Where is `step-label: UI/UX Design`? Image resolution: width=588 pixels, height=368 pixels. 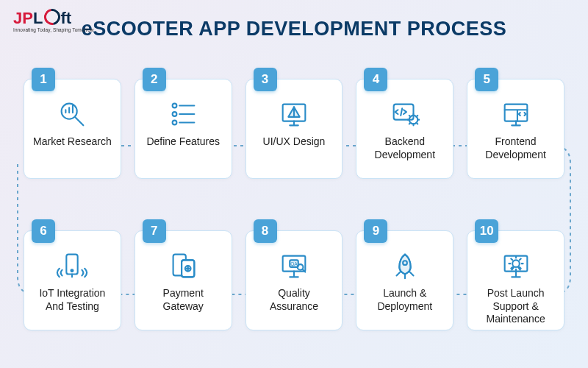 step-label: UI/UX Design is located at coordinates (294, 142).